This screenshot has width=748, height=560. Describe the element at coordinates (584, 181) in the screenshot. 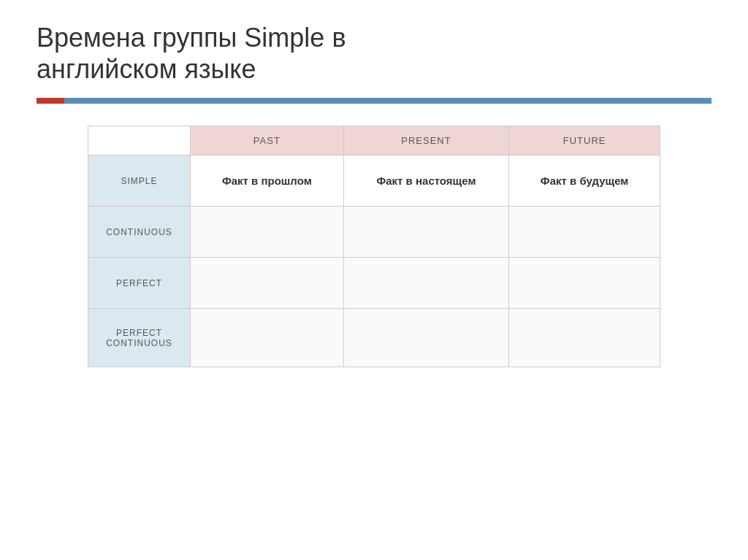

I see `cell-simple-future: Факт в будущем` at that location.